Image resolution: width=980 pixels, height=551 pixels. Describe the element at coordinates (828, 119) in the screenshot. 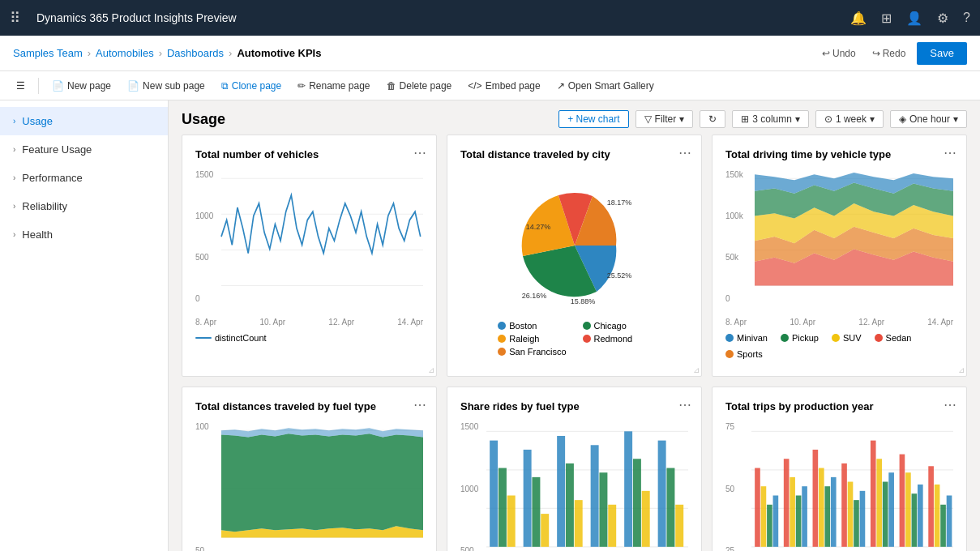

I see `clock-icon: ⊙` at that location.